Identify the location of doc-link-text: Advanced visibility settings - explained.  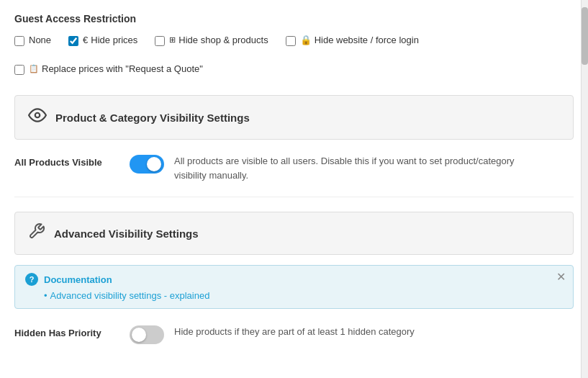
(130, 295).